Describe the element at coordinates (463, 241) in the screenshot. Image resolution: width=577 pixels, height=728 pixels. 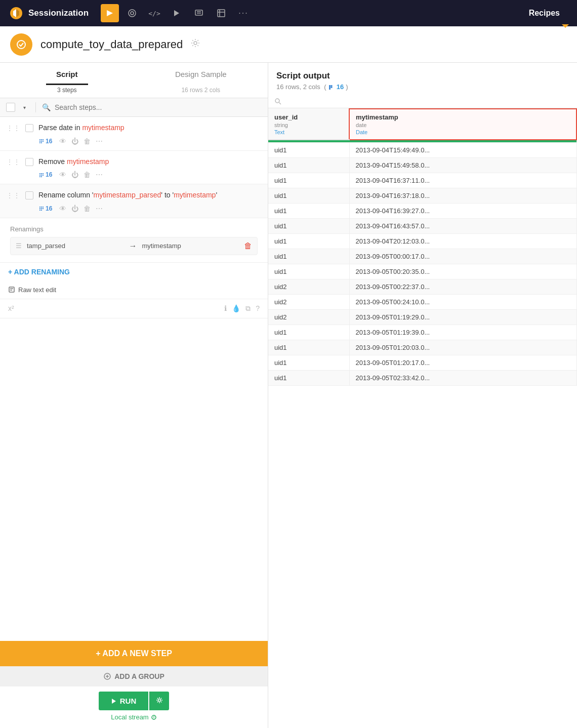
I see `table-cell: 2013-09-04T20:12:03.0...` at that location.